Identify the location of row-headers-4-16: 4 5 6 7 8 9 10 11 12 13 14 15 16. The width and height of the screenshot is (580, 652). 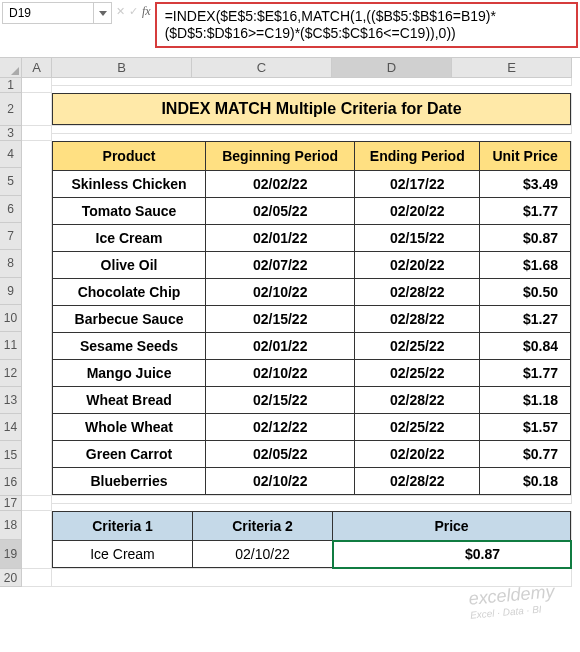
(11, 318).